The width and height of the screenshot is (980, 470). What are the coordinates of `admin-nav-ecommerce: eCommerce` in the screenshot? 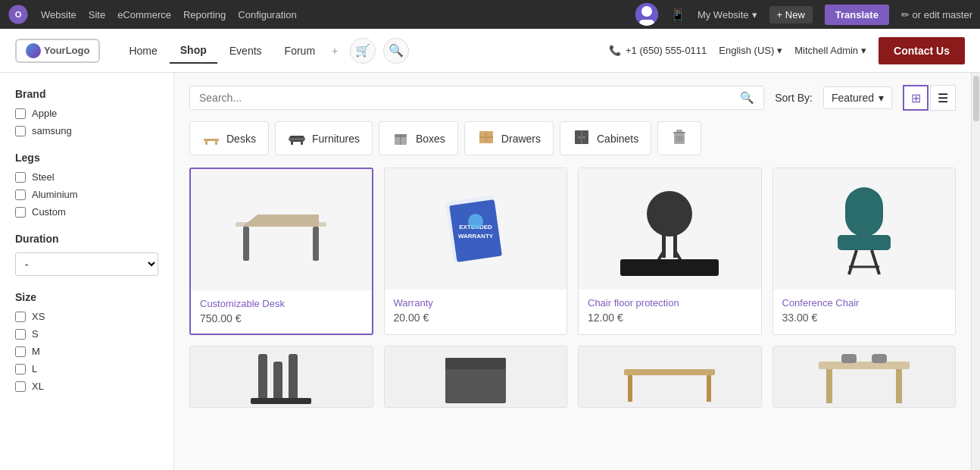 It's located at (144, 15).